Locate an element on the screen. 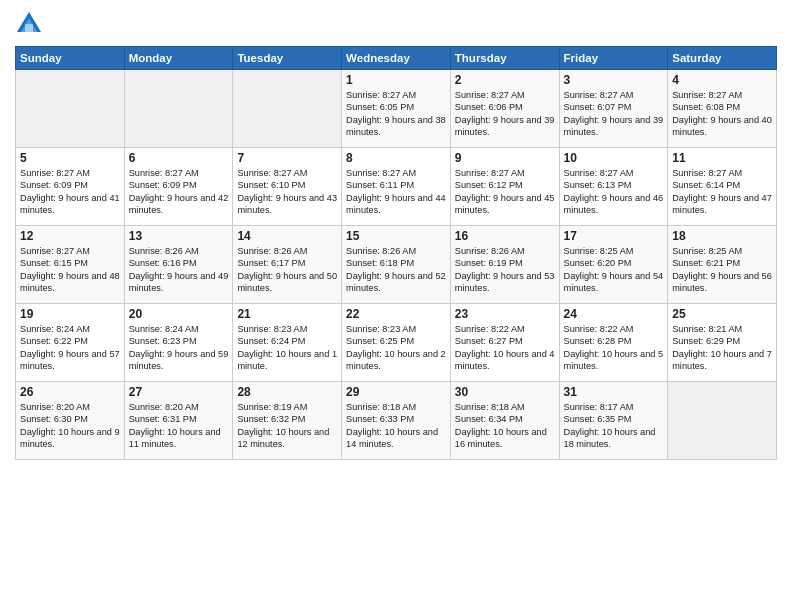  day-number: 18 is located at coordinates (722, 236).